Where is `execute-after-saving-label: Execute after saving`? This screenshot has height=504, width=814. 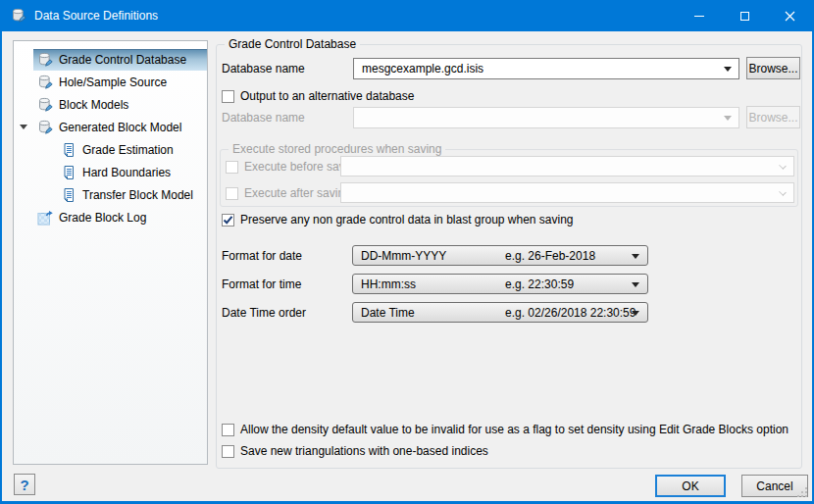 execute-after-saving-label: Execute after saving is located at coordinates (298, 194).